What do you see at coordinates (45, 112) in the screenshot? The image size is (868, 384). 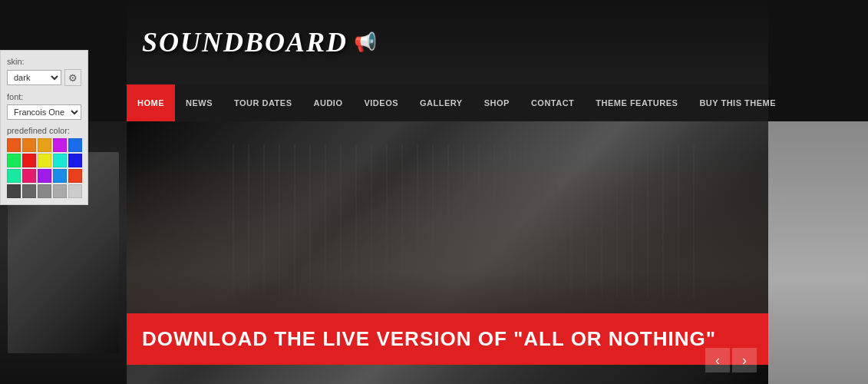 I see `font-row: Francois One Arial Georgia` at bounding box center [45, 112].